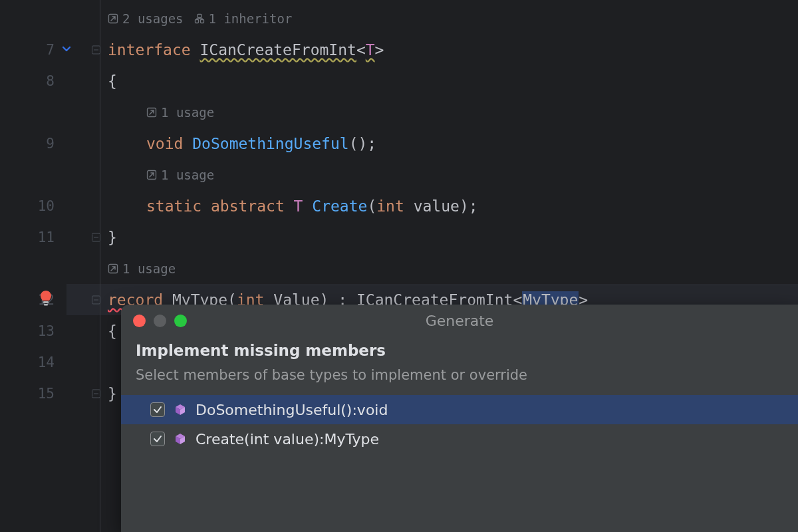 This screenshot has width=798, height=532. Describe the element at coordinates (380, 50) in the screenshot. I see `punct: >` at that location.